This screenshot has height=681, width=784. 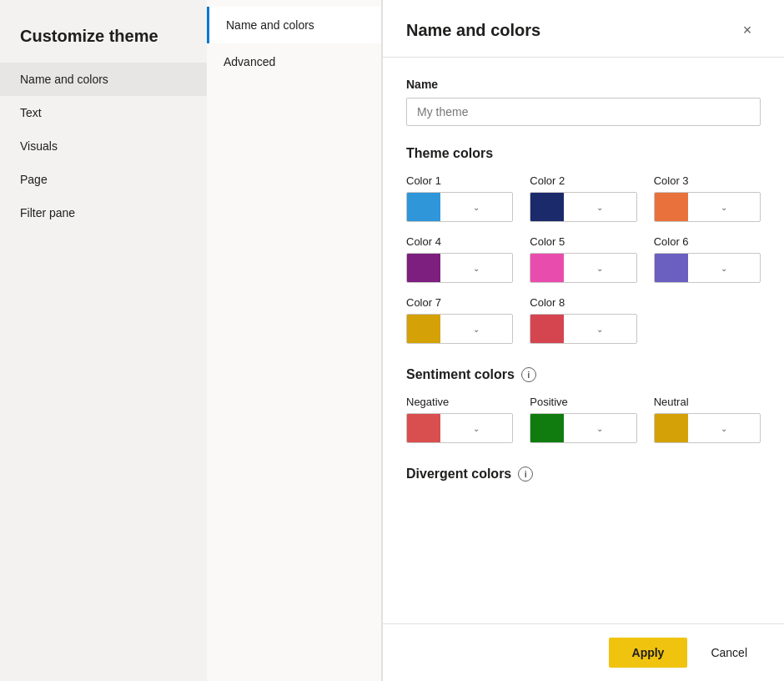 What do you see at coordinates (671, 428) in the screenshot?
I see `neutral-swatch` at bounding box center [671, 428].